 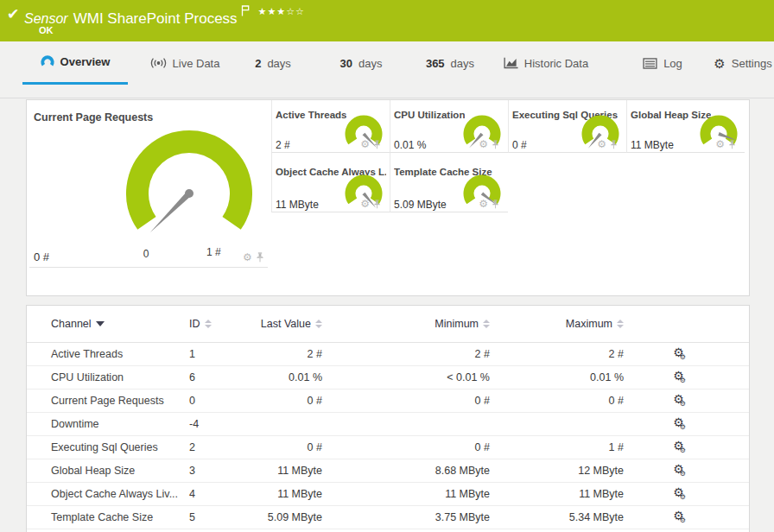 What do you see at coordinates (406, 354) in the screenshot?
I see `channel-minimum: 2 #` at bounding box center [406, 354].